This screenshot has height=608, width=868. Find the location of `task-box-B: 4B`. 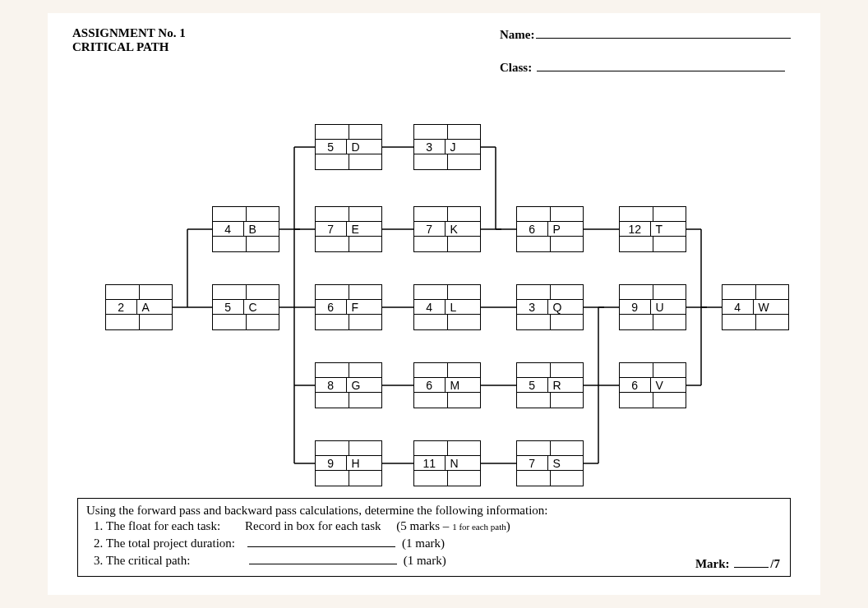

task-box-B: 4B is located at coordinates (246, 229).